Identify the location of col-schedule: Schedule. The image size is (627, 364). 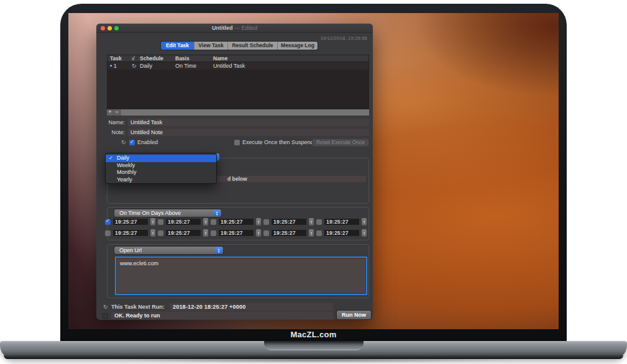
(152, 58).